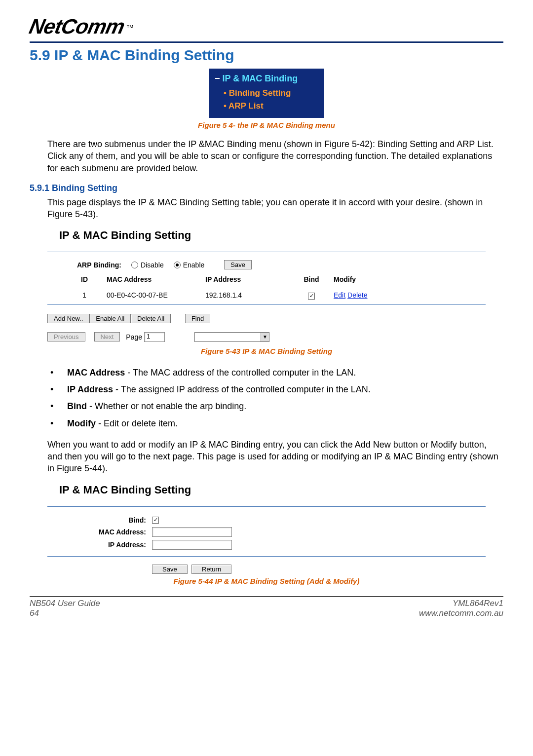 The height and width of the screenshot is (756, 533). What do you see at coordinates (100, 532) in the screenshot?
I see `mac-label: MAC Address:` at bounding box center [100, 532].